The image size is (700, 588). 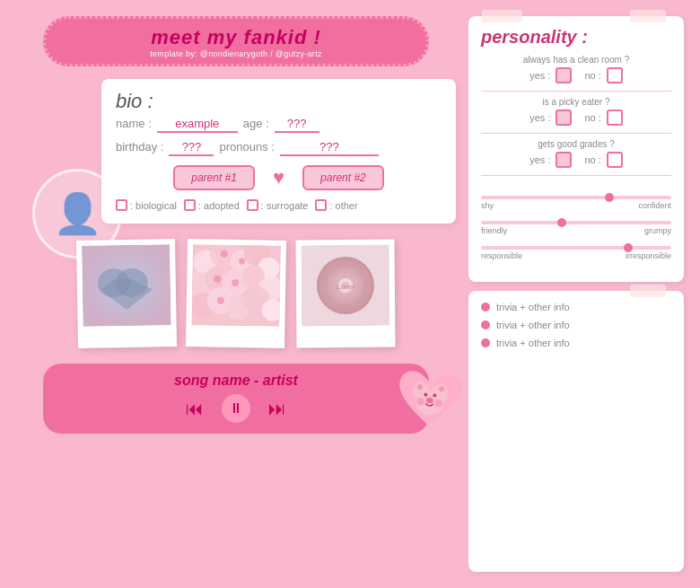 What do you see at coordinates (77, 214) in the screenshot?
I see `avatar-placeholder-icon: 👤` at bounding box center [77, 214].